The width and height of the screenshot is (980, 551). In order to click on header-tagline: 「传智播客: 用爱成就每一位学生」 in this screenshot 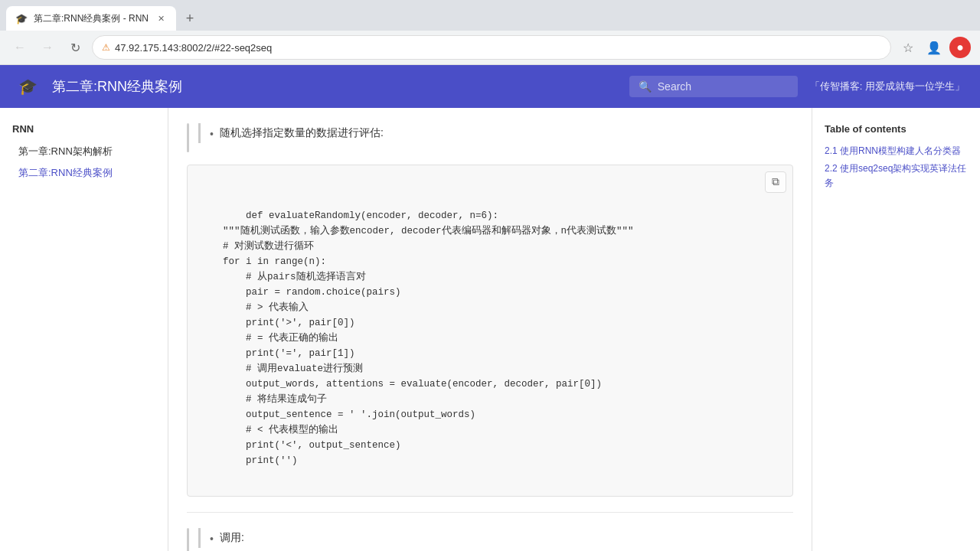, I will do `click(887, 86)`.